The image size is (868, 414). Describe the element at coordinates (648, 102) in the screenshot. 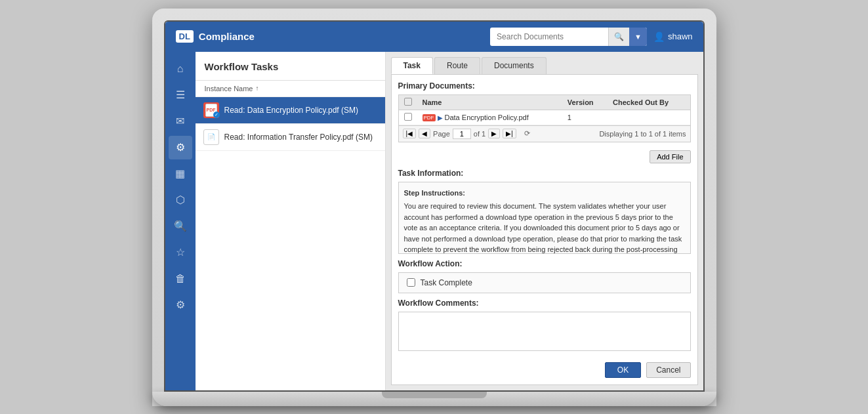

I see `col-checked-out-by: Checked Out By` at that location.